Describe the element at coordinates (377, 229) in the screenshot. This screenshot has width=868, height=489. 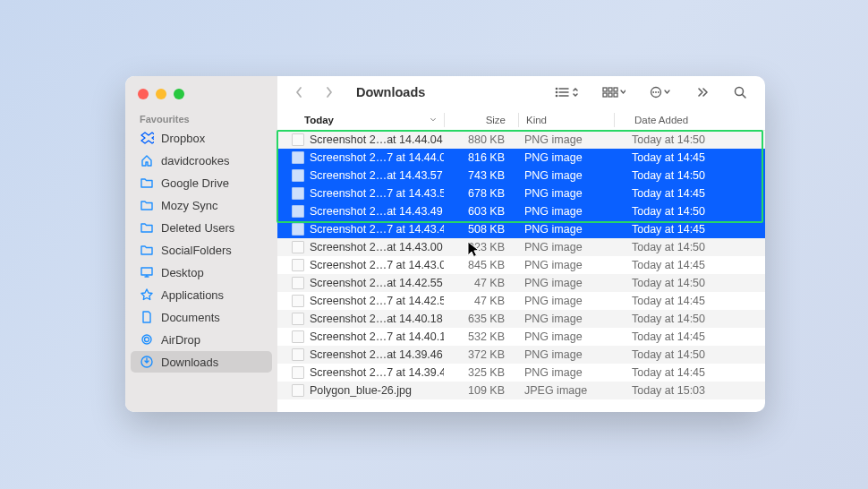
I see `file-name: Screenshot 2…7 at 14.43.49` at that location.